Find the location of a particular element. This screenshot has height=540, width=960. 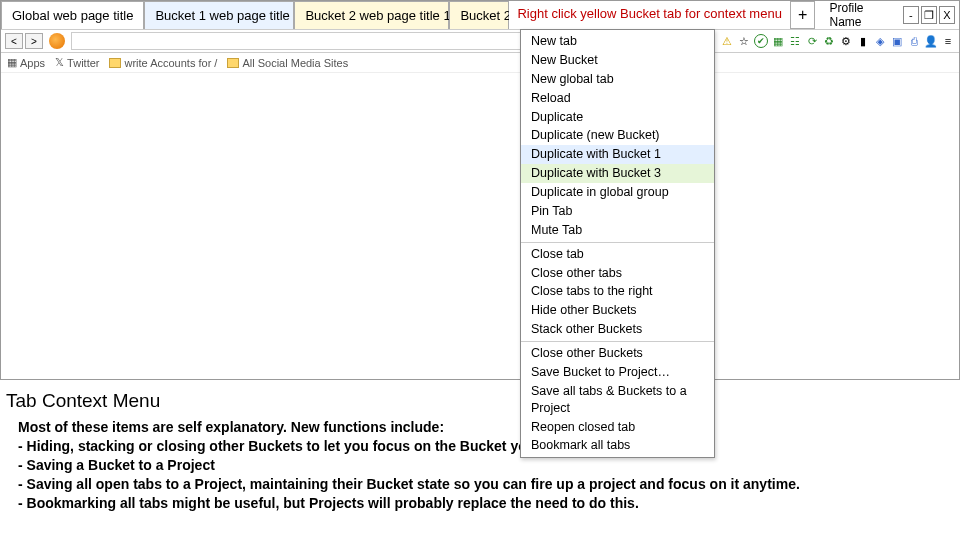

tab-bucket1: Bucket 1 web page title is located at coordinates (219, 15).